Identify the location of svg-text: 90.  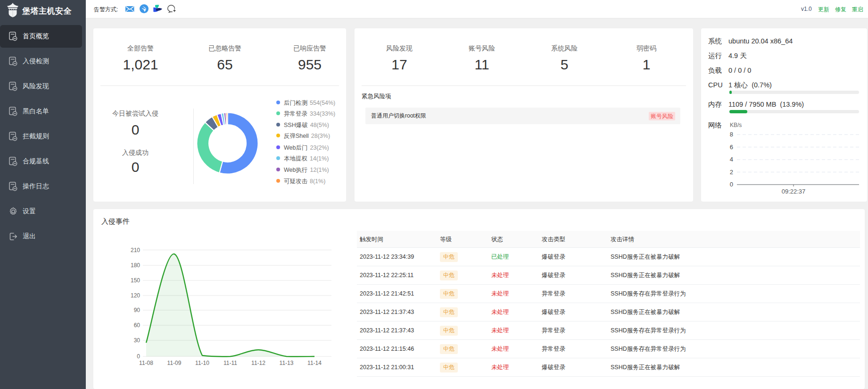
(137, 310).